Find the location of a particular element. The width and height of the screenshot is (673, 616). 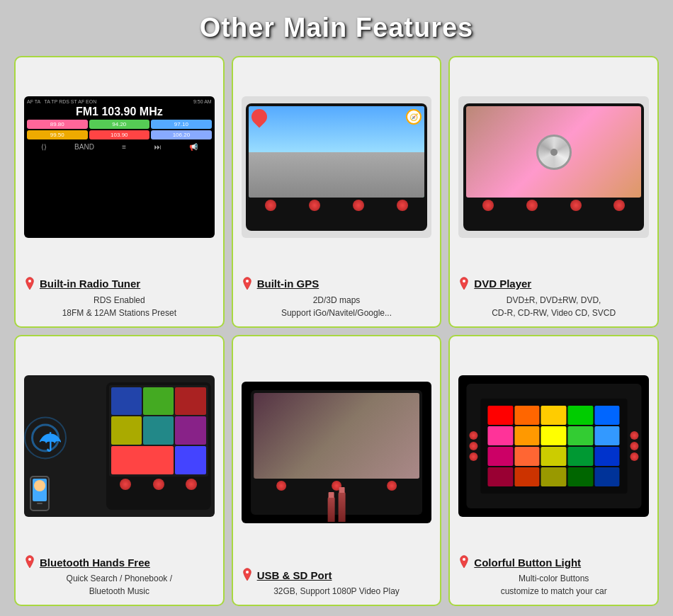

card-bluetooth: ☂ is located at coordinates (119, 471).